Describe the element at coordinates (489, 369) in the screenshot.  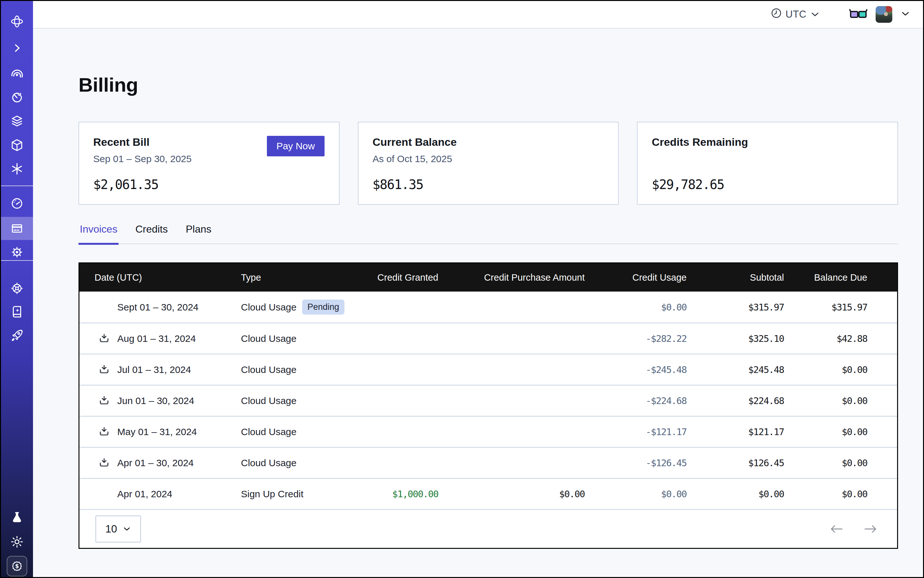
I see `table-row: Jul 01 – 31, 2024Cloud Usage-$245.48$245…` at that location.